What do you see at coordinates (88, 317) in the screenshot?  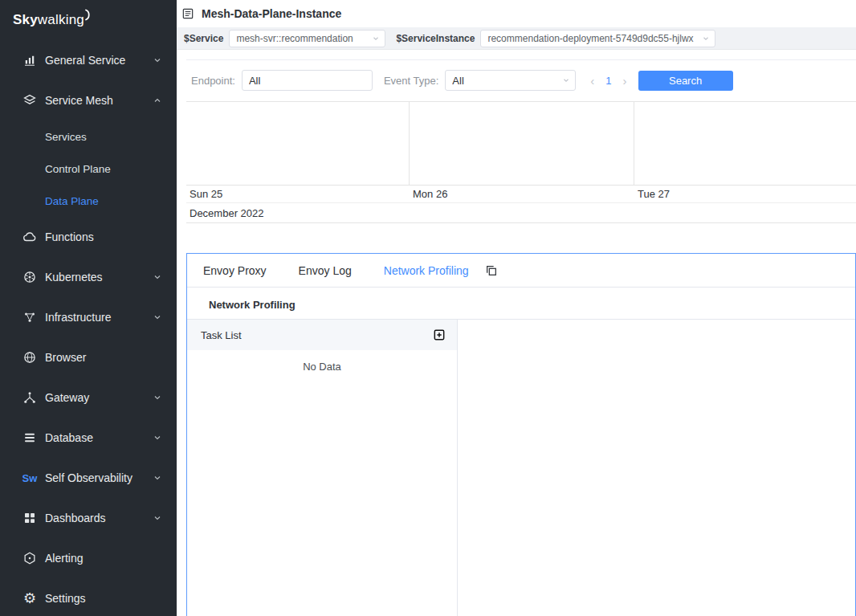 I see `sidebar-item-infrastructure: Infrastructure` at bounding box center [88, 317].